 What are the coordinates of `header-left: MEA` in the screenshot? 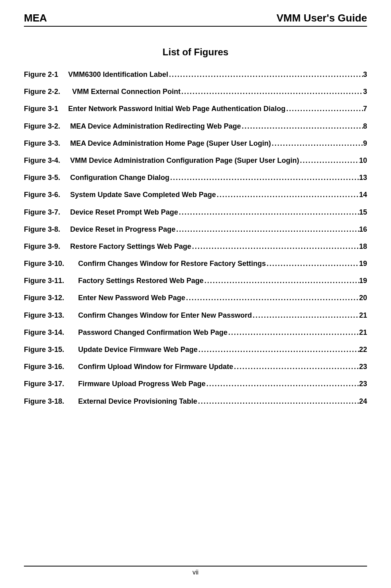 It's located at (35, 18).